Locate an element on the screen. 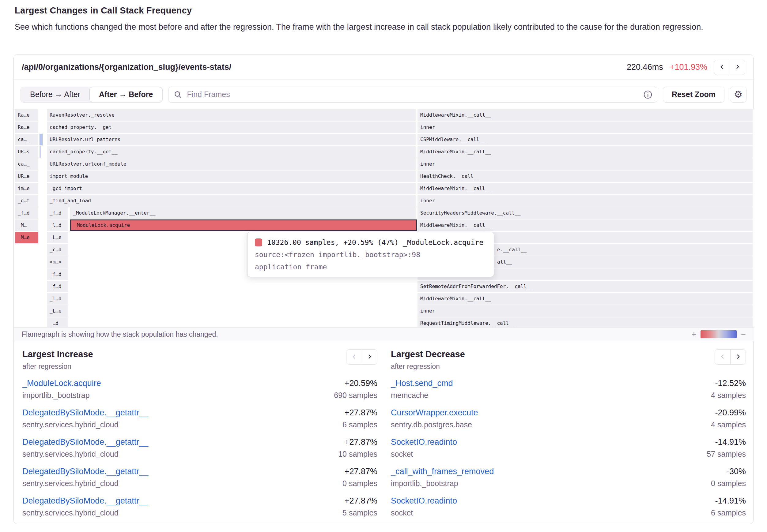 The image size is (767, 532). flame-frame-left: im…e is located at coordinates (27, 189).